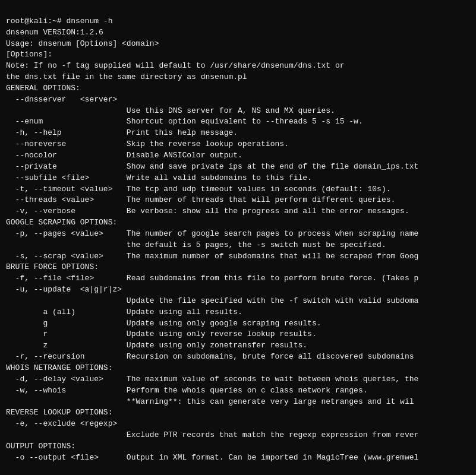 This screenshot has height=475, width=476. What do you see at coordinates (238, 44) in the screenshot?
I see `terminal-line: Usage: dnsenum [Options] <domain>` at bounding box center [238, 44].